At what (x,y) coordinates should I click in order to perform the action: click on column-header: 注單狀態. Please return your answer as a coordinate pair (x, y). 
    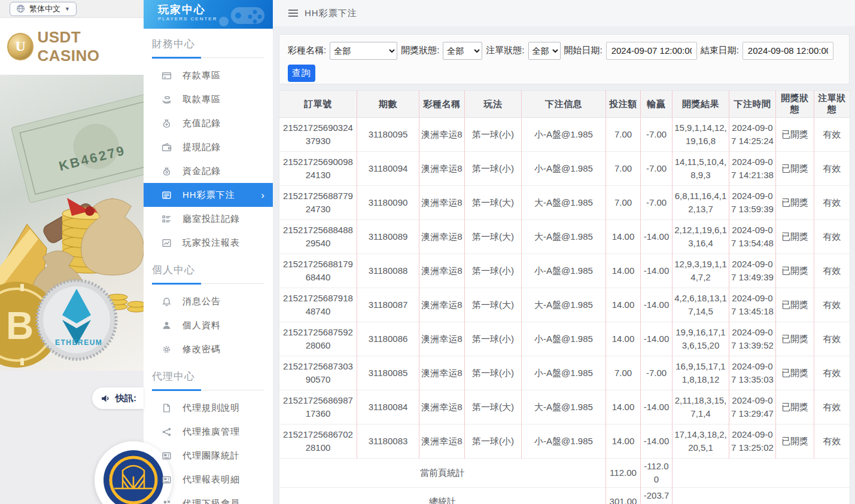
    Looking at the image, I should click on (832, 104).